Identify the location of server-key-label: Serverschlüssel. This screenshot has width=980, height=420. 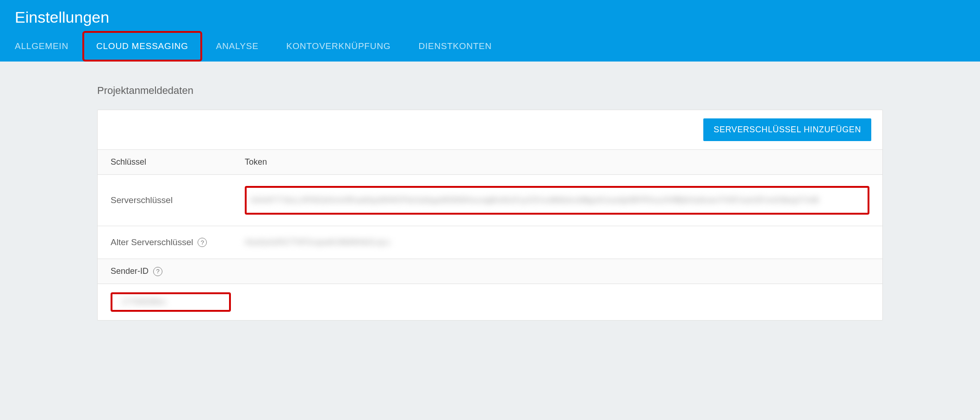
(142, 200).